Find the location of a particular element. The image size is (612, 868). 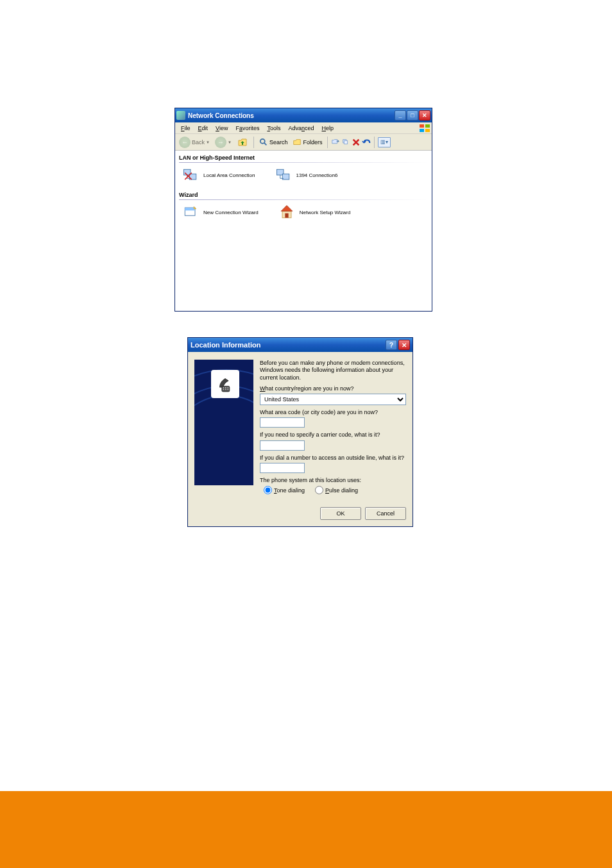

delete-icon is located at coordinates (356, 142).